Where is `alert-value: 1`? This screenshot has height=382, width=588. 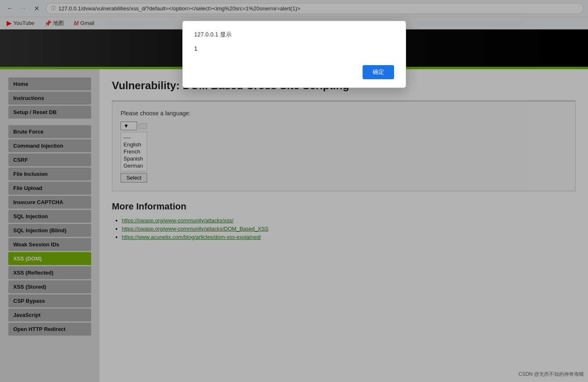
alert-value: 1 is located at coordinates (294, 49).